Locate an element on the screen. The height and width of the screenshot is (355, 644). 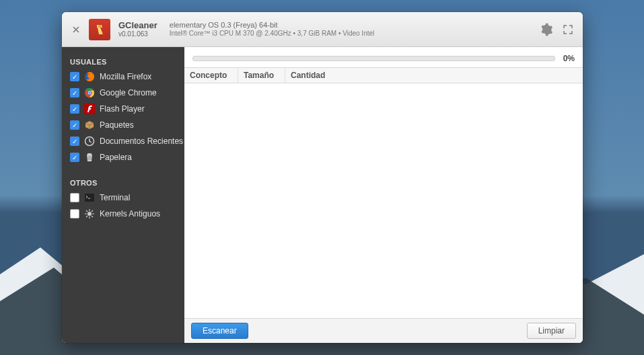
title-block: GCleaner v0.01.063 is located at coordinates (138, 30).